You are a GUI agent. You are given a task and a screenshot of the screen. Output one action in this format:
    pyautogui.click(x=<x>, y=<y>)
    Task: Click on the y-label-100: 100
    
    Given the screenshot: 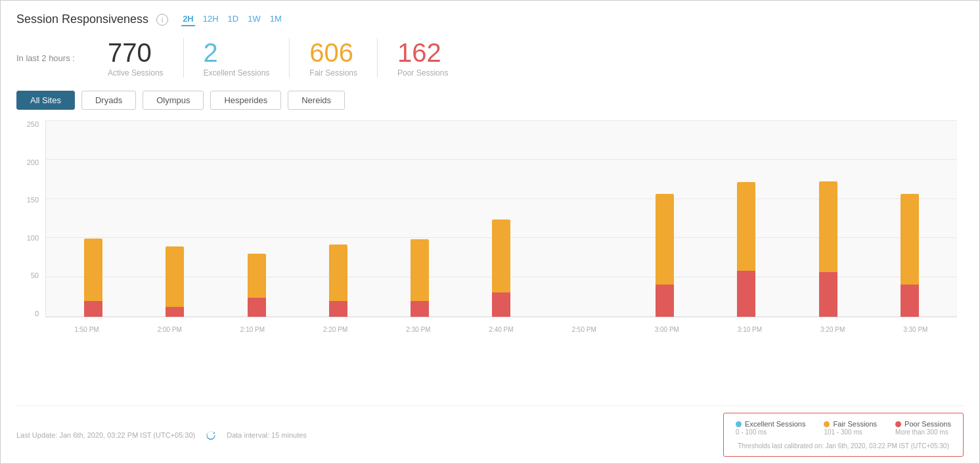 What is the action you would take?
    pyautogui.click(x=33, y=238)
    